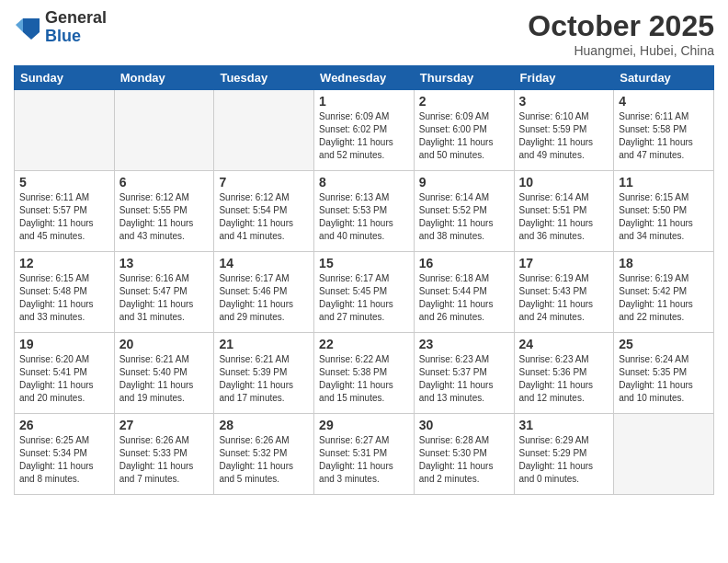  What do you see at coordinates (564, 379) in the screenshot?
I see `day-info: Sunrise: 6:23 AM Sunset: 5:36 PM Dayligh…` at bounding box center [564, 379].